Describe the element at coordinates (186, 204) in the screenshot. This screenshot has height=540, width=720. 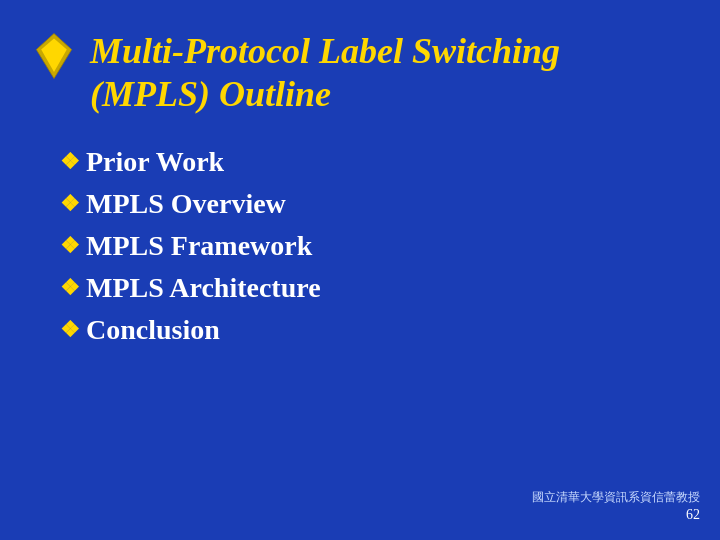
I see `bullet-mpls-overview: MPLS Overview` at that location.